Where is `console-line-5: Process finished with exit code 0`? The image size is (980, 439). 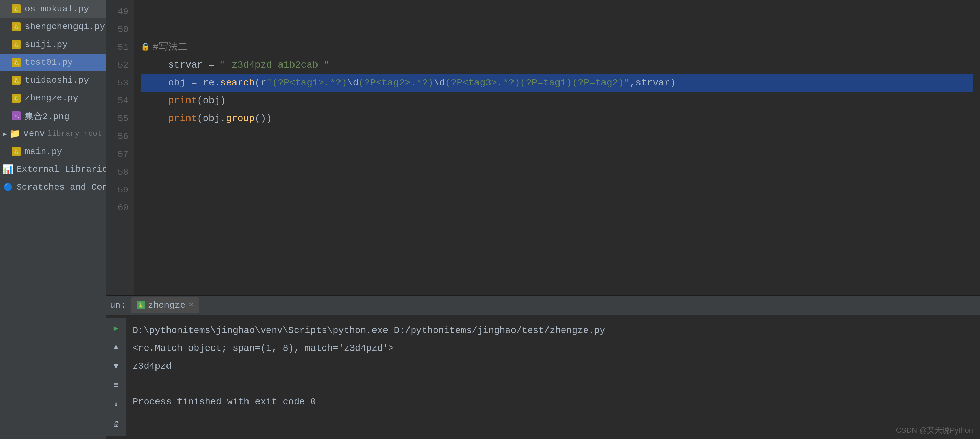
console-line-5: Process finished with exit code 0 is located at coordinates (553, 402).